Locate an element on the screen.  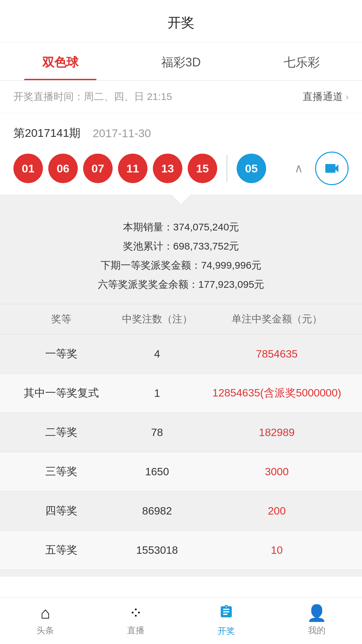
red-ball: 07 is located at coordinates (98, 168).